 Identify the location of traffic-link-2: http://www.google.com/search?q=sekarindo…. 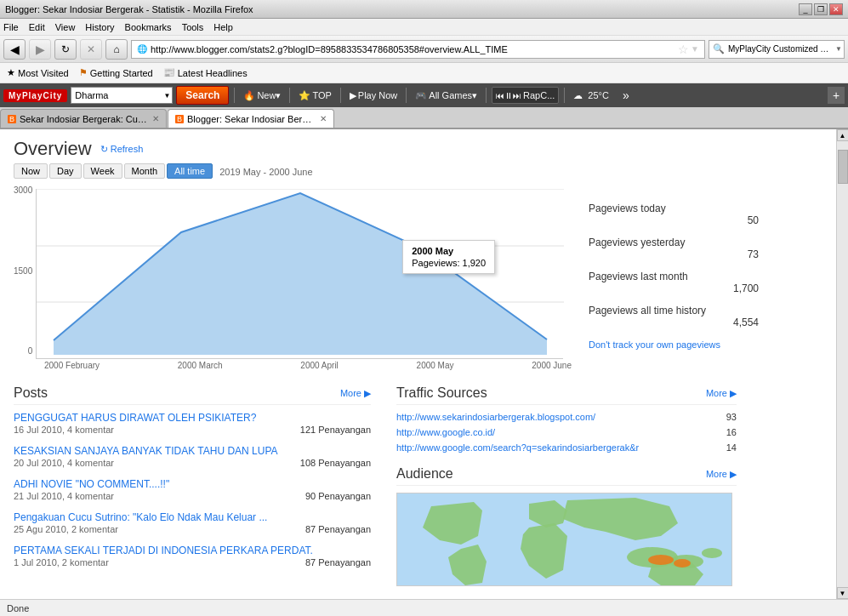
(554, 448).